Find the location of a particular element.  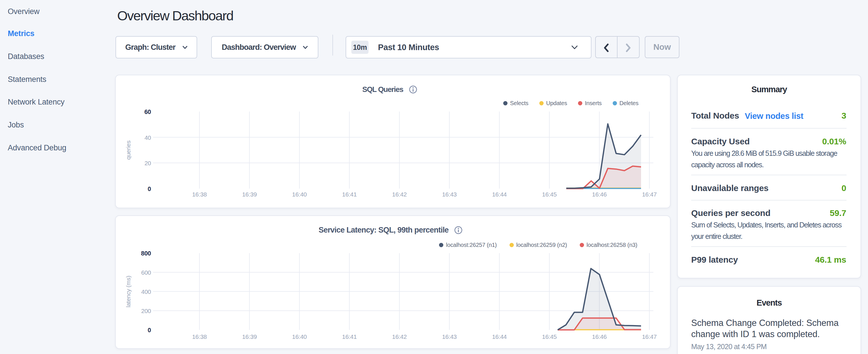

svg-text: 800 is located at coordinates (146, 253).